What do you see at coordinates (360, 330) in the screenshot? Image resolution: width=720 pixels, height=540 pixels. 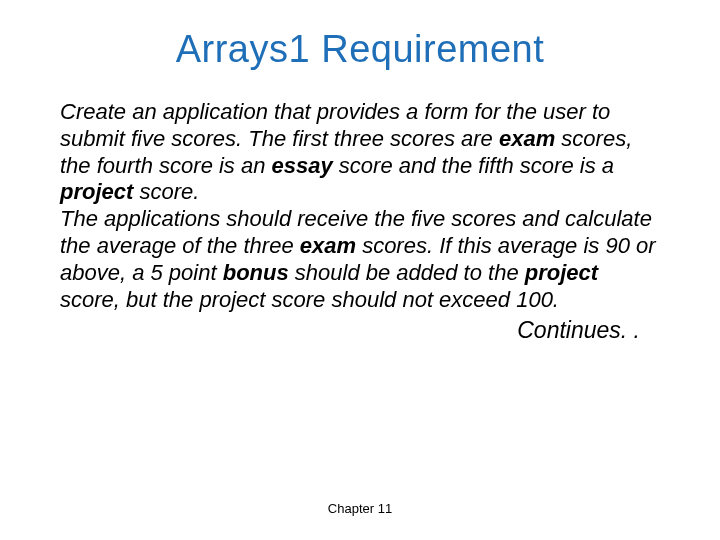 I see `continues-text: Continues. .` at bounding box center [360, 330].